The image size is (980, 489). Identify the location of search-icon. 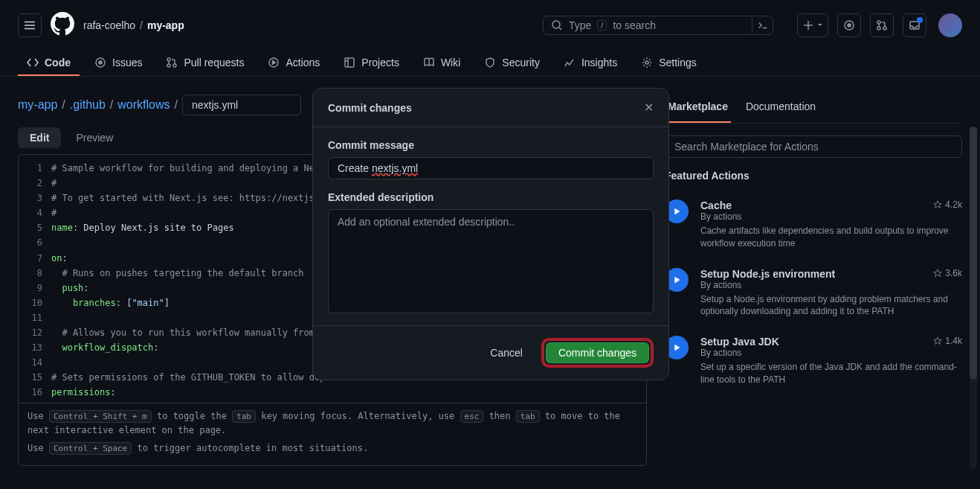
(557, 25).